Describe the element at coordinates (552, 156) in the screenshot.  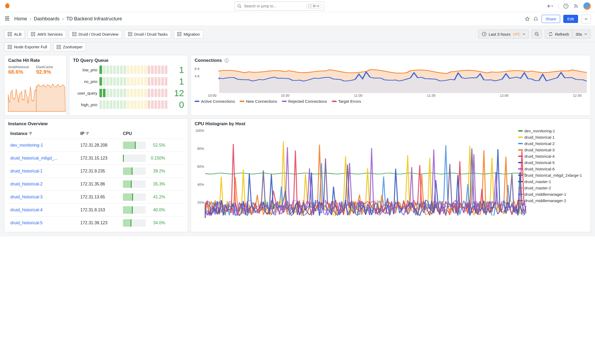
I see `legend-item: druid_historical-4` at that location.